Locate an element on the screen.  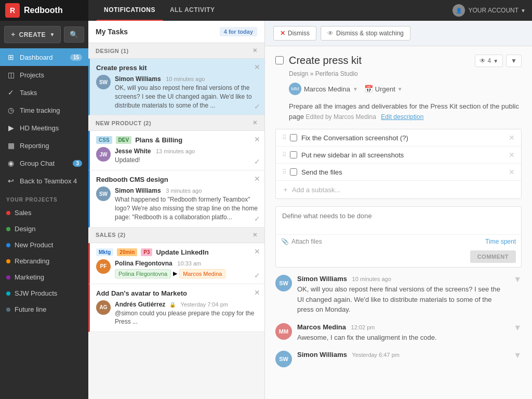
create-chevron-icon: ▼ is located at coordinates (52, 34).